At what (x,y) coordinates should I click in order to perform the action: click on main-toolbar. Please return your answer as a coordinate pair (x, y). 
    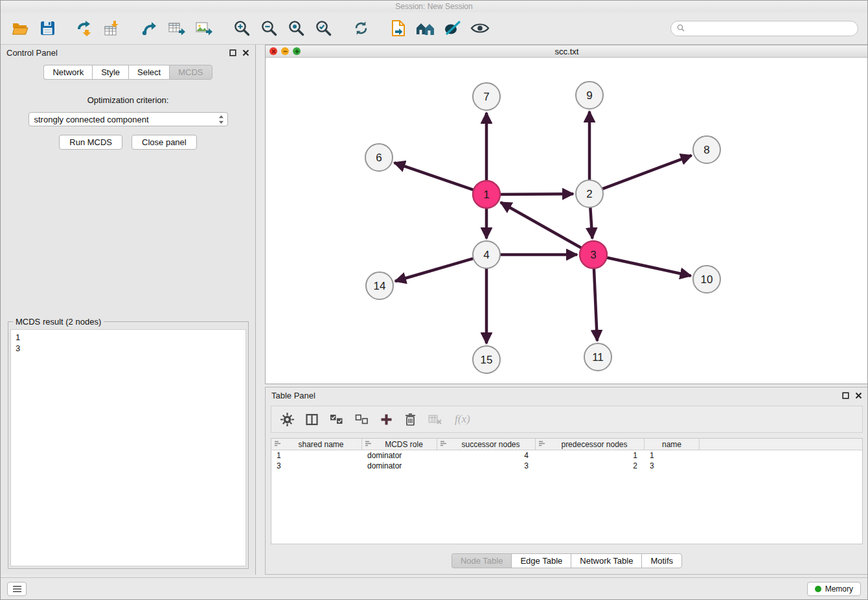
    Looking at the image, I should click on (434, 29).